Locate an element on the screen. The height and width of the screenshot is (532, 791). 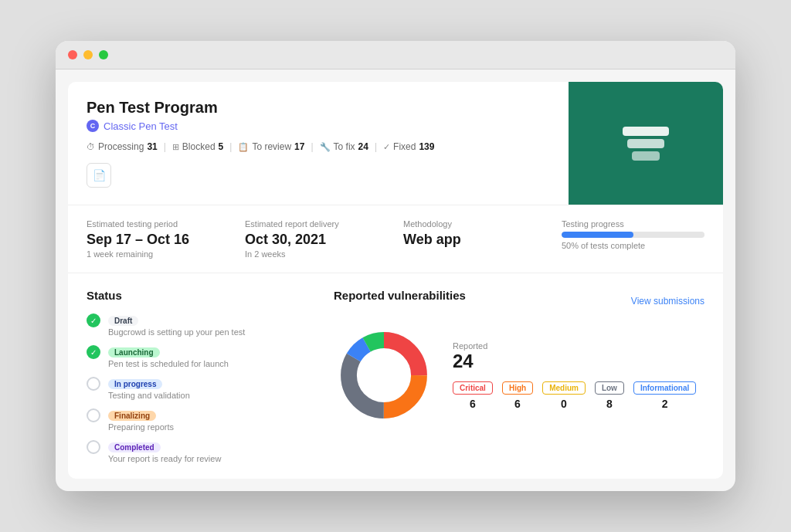
status-indicator-completed is located at coordinates (93, 447).